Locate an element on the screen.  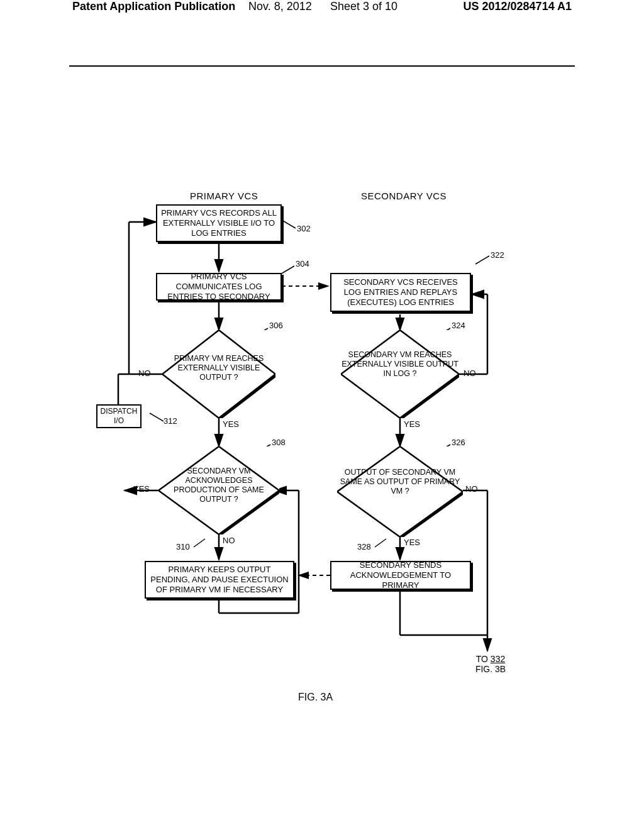
label-324-no: NO is located at coordinates (470, 374).